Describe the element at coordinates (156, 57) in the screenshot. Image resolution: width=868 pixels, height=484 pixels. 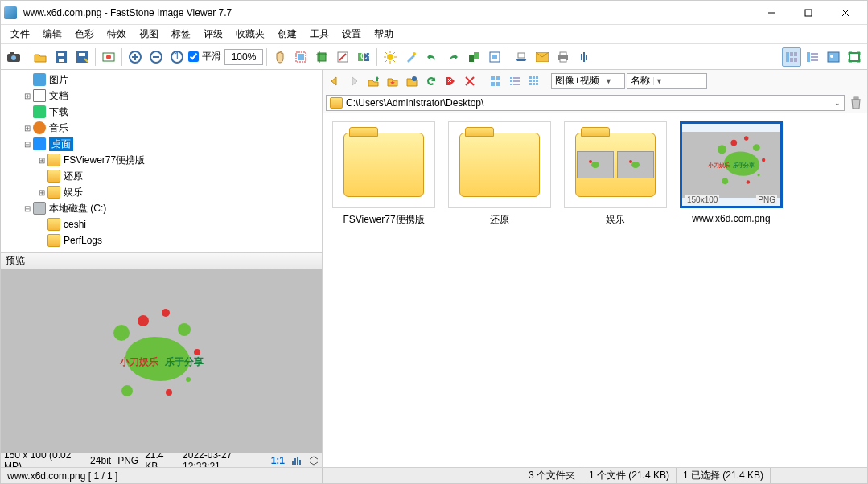
I see `zoom-out-icon` at that location.